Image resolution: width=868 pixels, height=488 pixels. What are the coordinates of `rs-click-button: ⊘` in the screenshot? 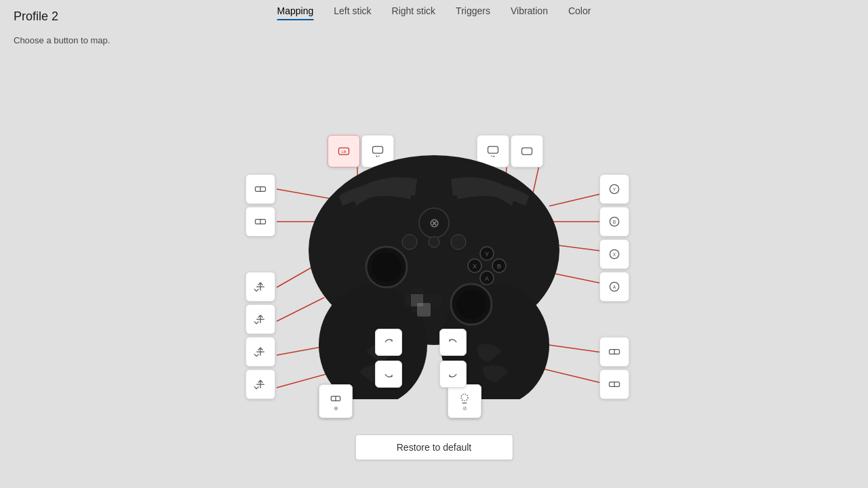 It's located at (465, 401).